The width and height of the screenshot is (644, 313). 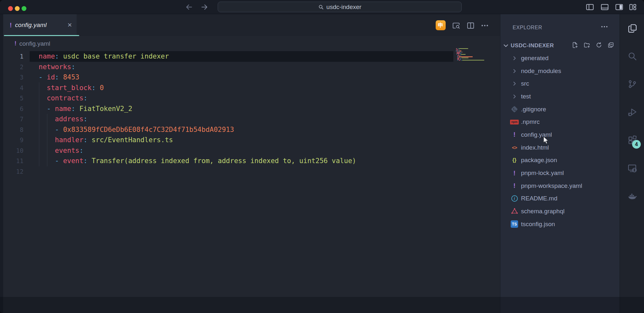 What do you see at coordinates (471, 26) in the screenshot?
I see `split-editor-icon` at bounding box center [471, 26].